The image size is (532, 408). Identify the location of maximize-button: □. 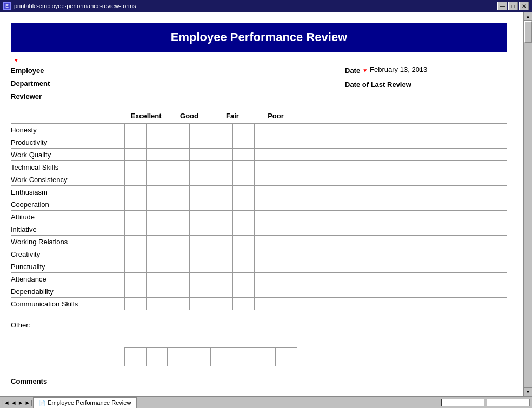
(513, 6).